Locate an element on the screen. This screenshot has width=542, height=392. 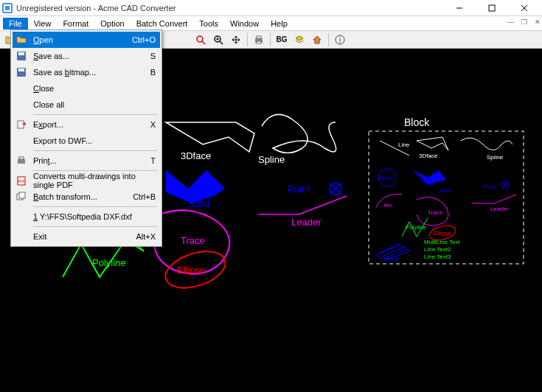
window-controls is located at coordinates (492, 8).